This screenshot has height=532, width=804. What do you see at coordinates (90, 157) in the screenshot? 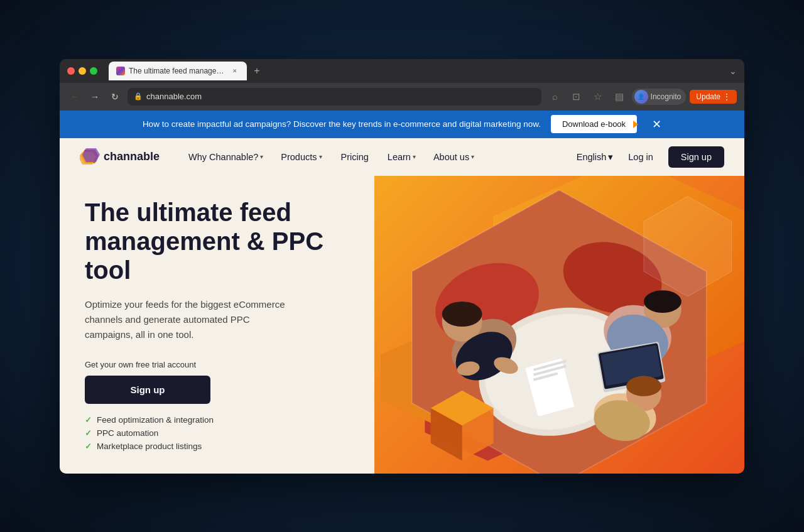
I see `logo-icon` at bounding box center [90, 157].